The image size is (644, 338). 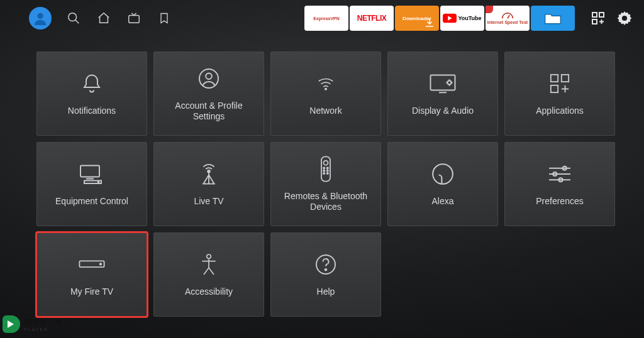 What do you see at coordinates (443, 111) in the screenshot?
I see `tile-label: Display & Audio` at bounding box center [443, 111].